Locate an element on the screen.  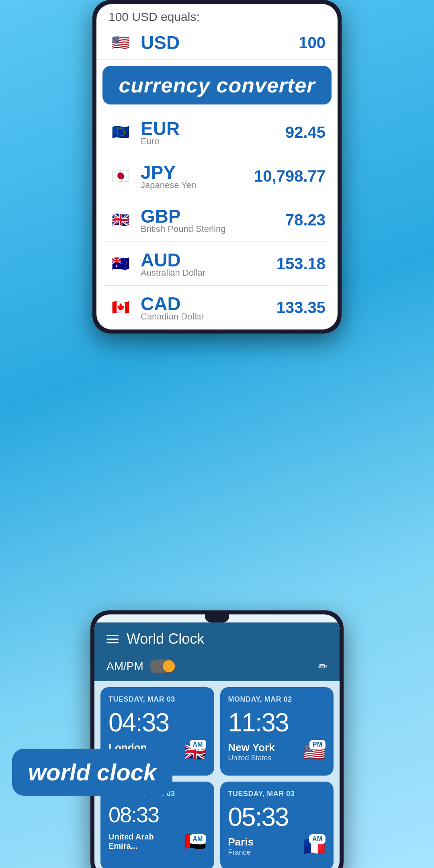
jpy-item: 🇯🇵 JPY Japanese Yen 10,798.77 is located at coordinates (217, 176).